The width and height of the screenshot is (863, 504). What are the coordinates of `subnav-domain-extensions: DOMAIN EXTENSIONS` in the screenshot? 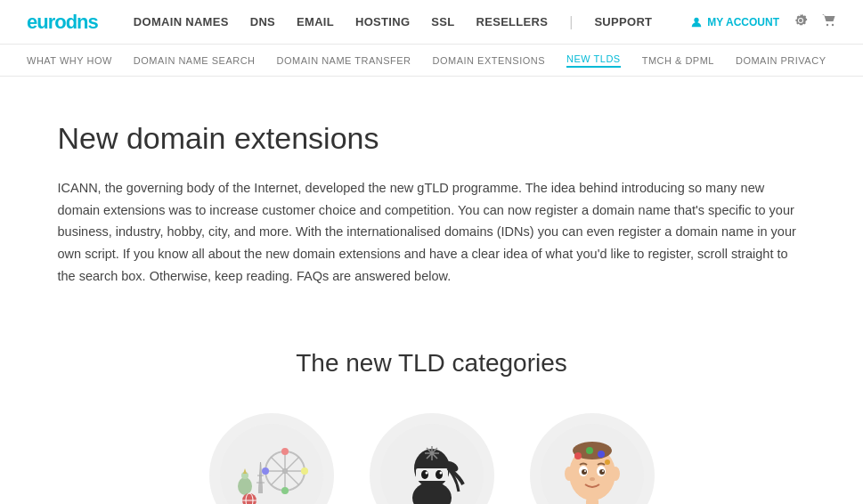 It's located at (489, 61).